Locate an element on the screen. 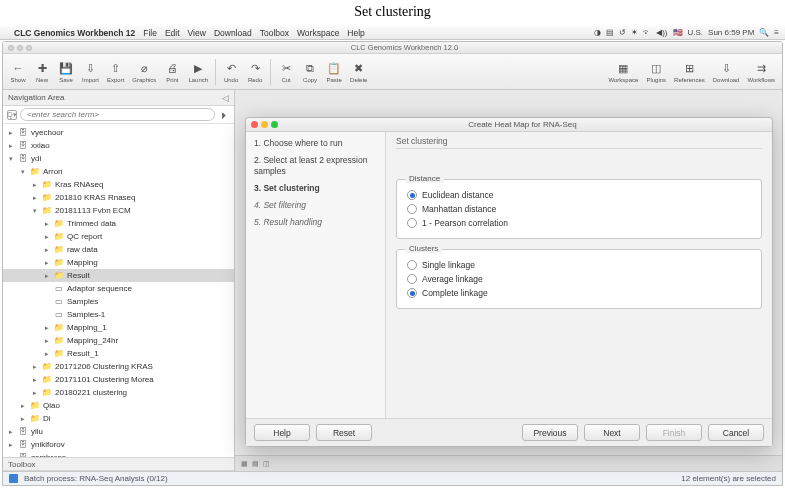 This screenshot has width=785, height=502. nav-collapse-icon: ◁ is located at coordinates (226, 98).